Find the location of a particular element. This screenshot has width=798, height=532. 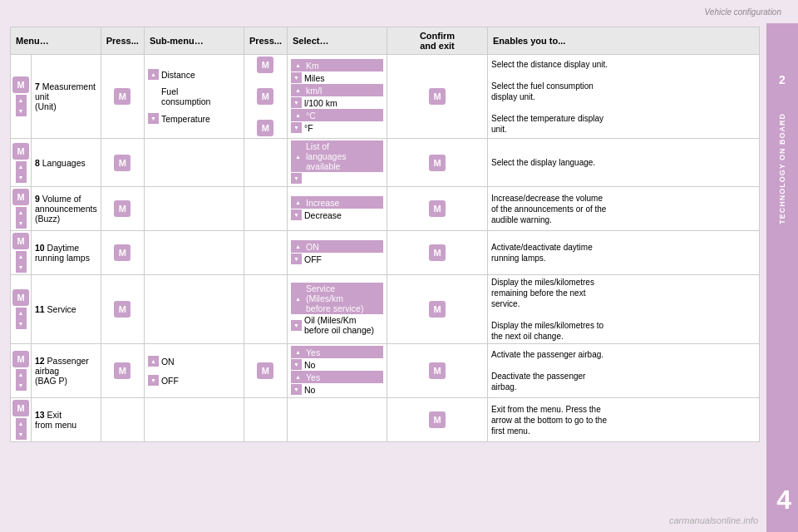

press-m-8: M is located at coordinates (122, 163).